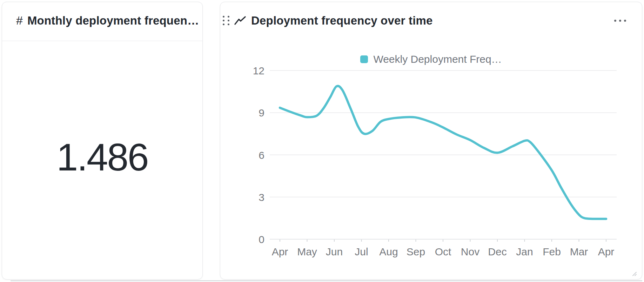 The image size is (644, 282). Describe the element at coordinates (416, 252) in the screenshot. I see `svg-text: Sep` at that location.